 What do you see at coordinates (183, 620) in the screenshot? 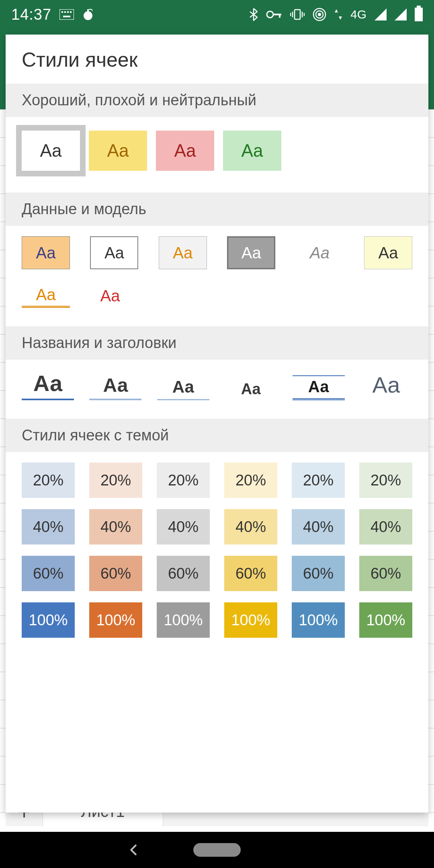
I see `theme-accent3-100%: 100%` at bounding box center [183, 620].